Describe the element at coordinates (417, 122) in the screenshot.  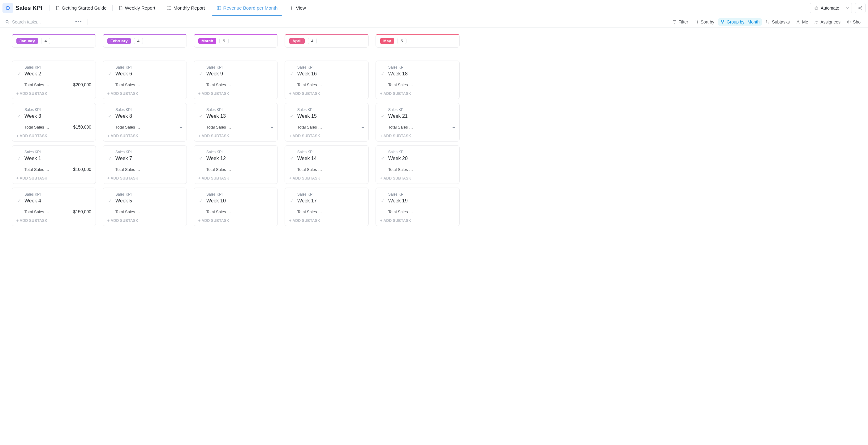
I see `task-card: Sales KPI✓Week 21Total Sales …–+ ADD SUB…` at that location.